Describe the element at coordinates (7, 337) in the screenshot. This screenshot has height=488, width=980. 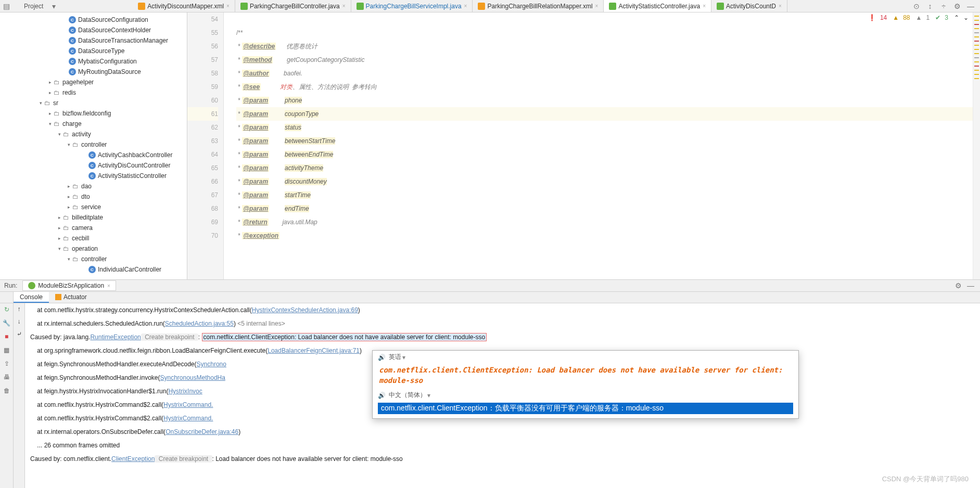
I see `stop-icon: ■` at that location.